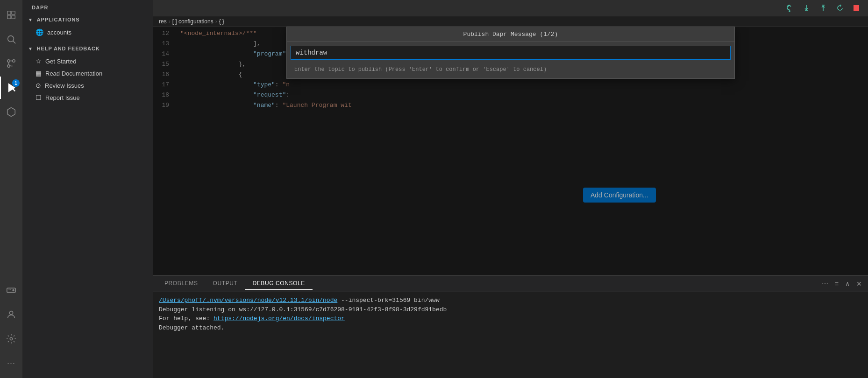 The height and width of the screenshot is (378, 868). I want to click on tab-problems: PROBLEMS, so click(181, 284).